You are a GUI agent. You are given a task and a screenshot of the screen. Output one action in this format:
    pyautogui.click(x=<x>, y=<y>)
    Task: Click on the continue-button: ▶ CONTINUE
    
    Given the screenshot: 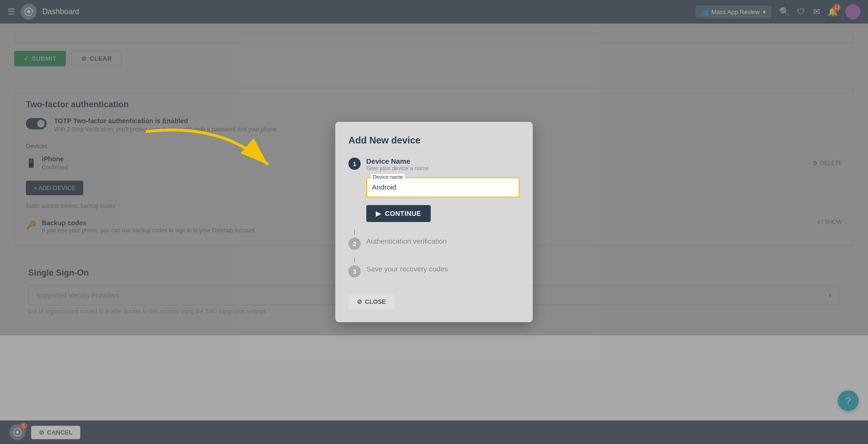 What is the action you would take?
    pyautogui.click(x=399, y=214)
    